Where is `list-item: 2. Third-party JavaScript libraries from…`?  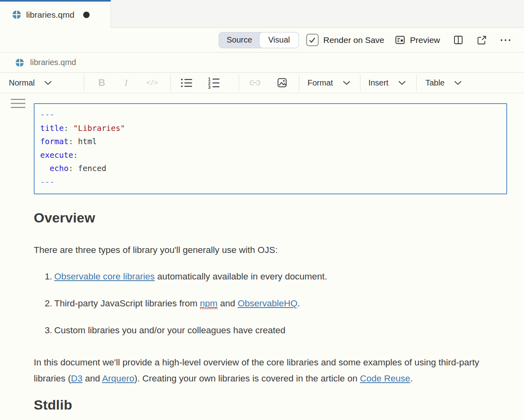
list-item: 2. Third-party JavaScript libraries from… is located at coordinates (270, 304).